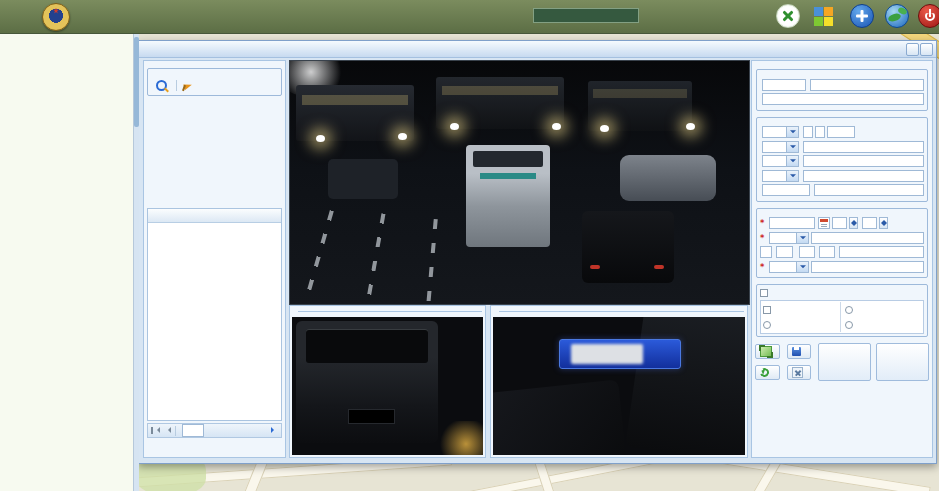  Describe the element at coordinates (792, 223) in the screenshot. I see `violation-date-input` at that location.